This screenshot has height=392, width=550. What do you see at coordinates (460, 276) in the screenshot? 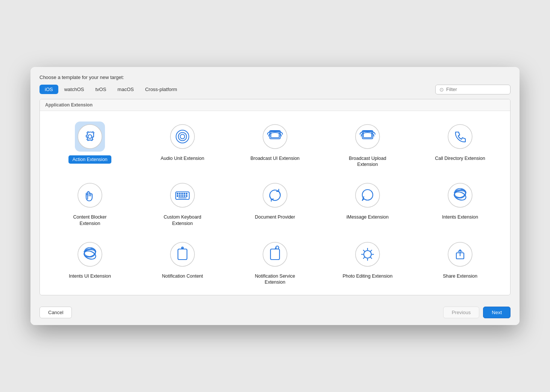
I see `item-label-share-extension: Share Extension` at bounding box center [460, 276].